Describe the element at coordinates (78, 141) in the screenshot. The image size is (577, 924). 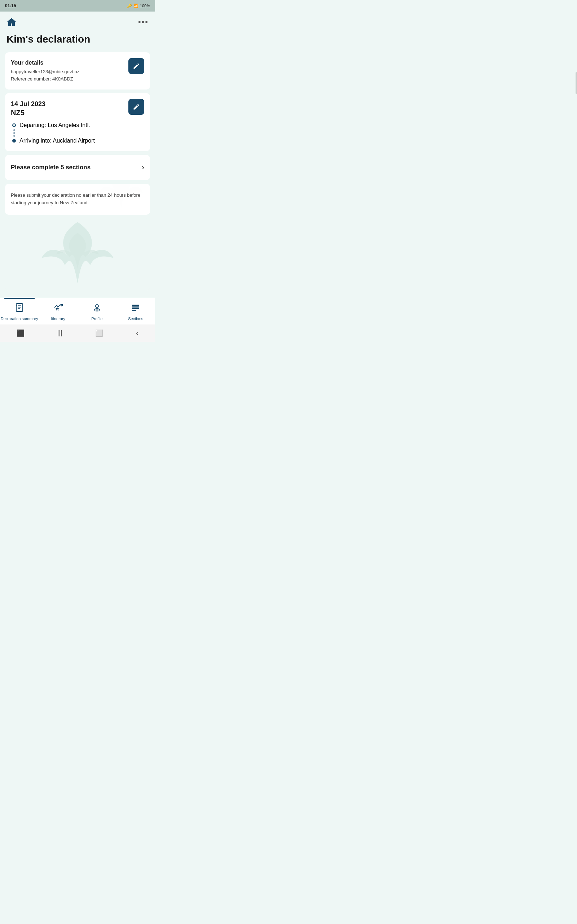
I see `arrival-point: Arriving into: Auckland Airport` at that location.